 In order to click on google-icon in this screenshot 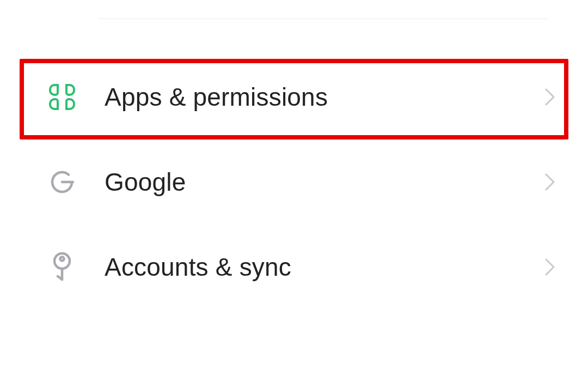, I will do `click(62, 182)`.